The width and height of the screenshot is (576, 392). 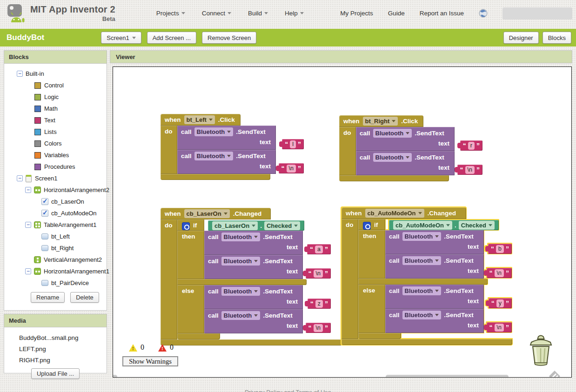 What do you see at coordinates (55, 236) in the screenshot?
I see `tree-item-bt-left: bt_Left` at bounding box center [55, 236].